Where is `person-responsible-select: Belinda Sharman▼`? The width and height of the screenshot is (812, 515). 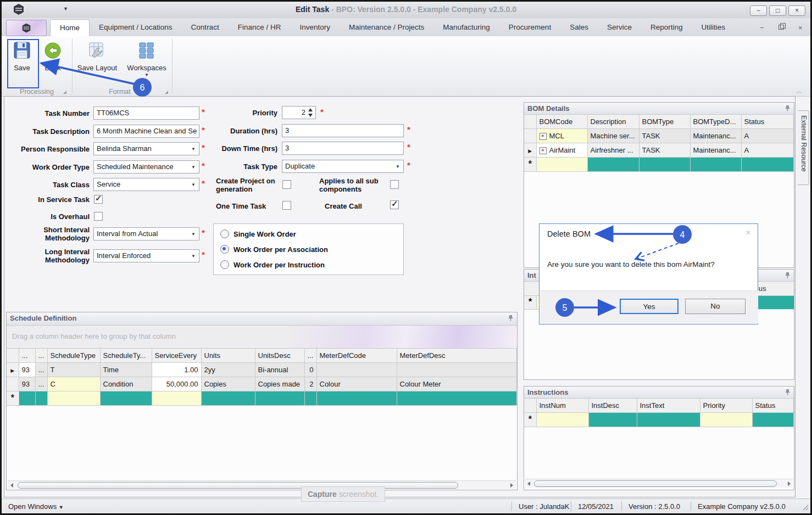 person-responsible-select: Belinda Sharman▼ is located at coordinates (146, 149).